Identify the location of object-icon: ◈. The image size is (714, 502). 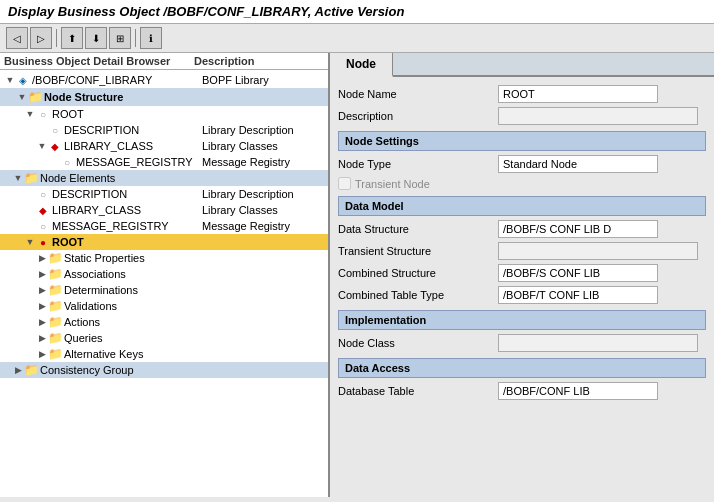
(23, 80).